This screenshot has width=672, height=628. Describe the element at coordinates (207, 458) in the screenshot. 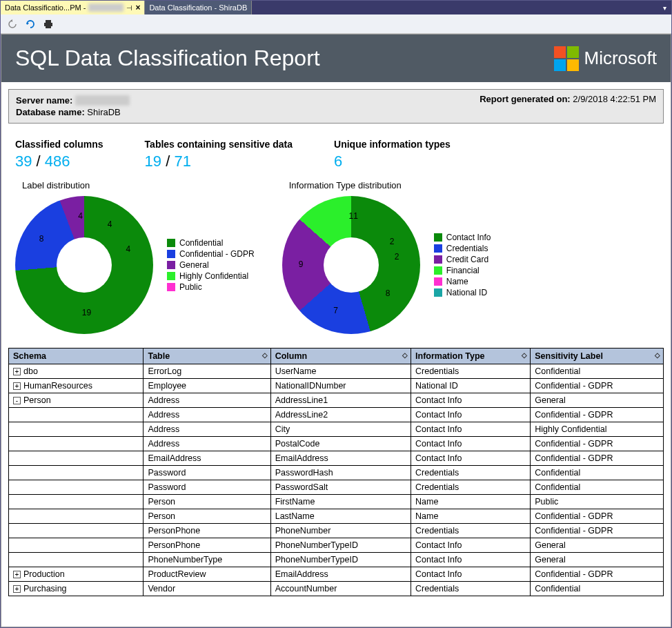

I see `cell-table: EmailAddress` at that location.